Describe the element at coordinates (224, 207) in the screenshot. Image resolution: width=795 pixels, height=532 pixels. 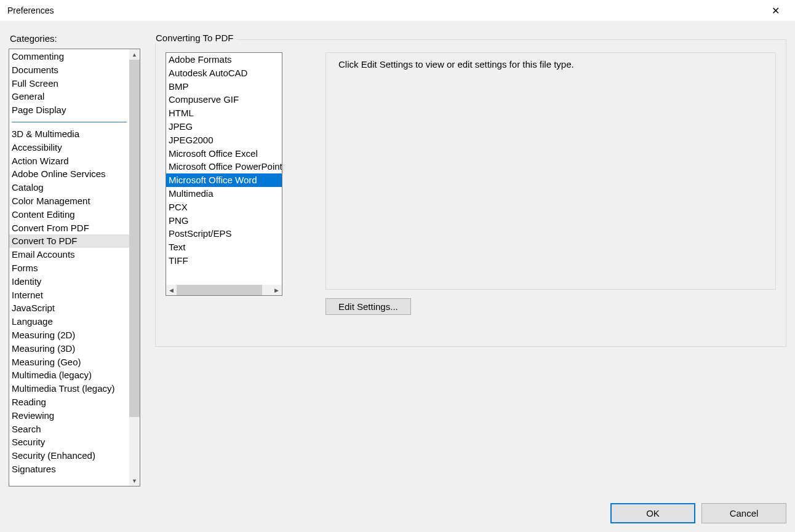
I see `format-item: PCX` at that location.